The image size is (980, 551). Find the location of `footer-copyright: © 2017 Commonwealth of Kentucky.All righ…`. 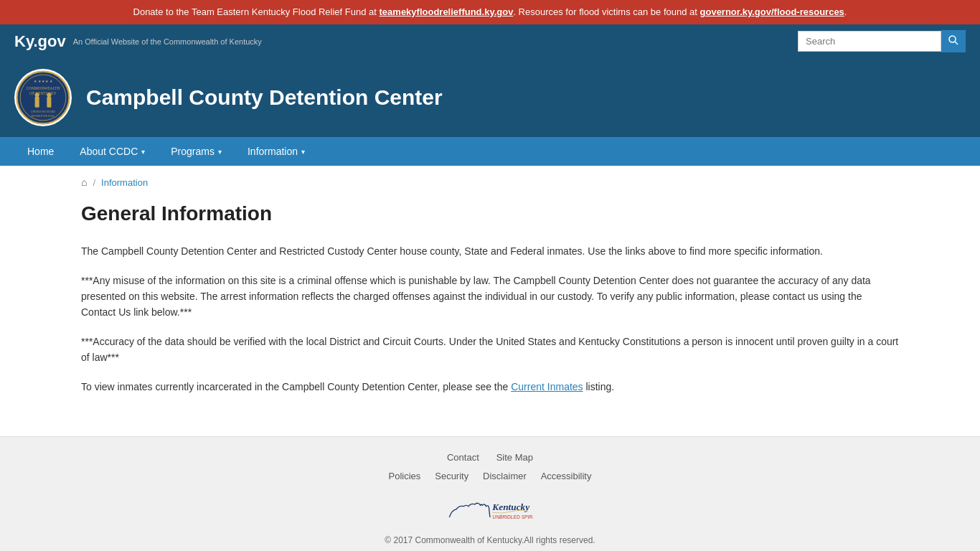

footer-copyright: © 2017 Commonwealth of Kentucky.All righ… is located at coordinates (489, 540).